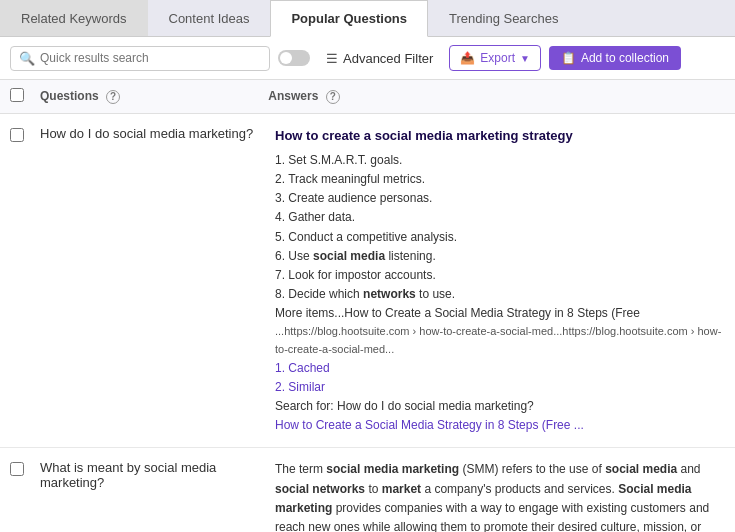 The image size is (735, 532). I want to click on toolbar: 🔍 ☰ Advanced Filter 📤 Export ▼ 📋 Add to …, so click(368, 58).